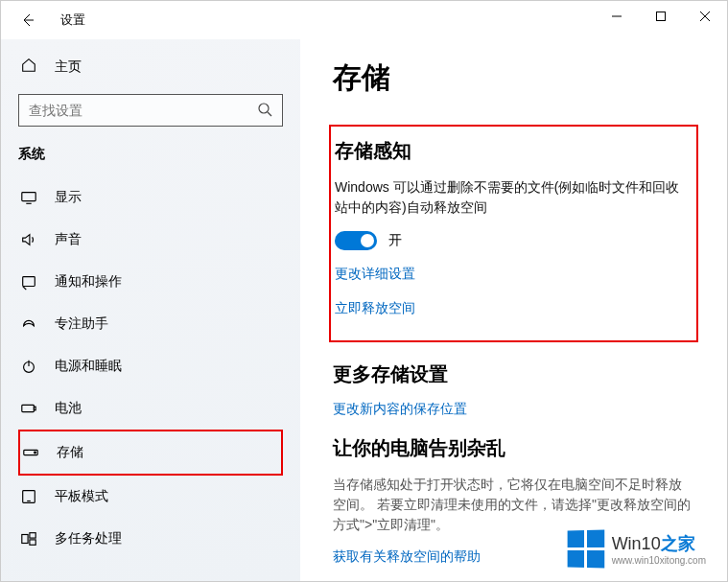 The width and height of the screenshot is (728, 582). What do you see at coordinates (151, 453) in the screenshot?
I see `sidebar-item-storage: 存储` at bounding box center [151, 453].